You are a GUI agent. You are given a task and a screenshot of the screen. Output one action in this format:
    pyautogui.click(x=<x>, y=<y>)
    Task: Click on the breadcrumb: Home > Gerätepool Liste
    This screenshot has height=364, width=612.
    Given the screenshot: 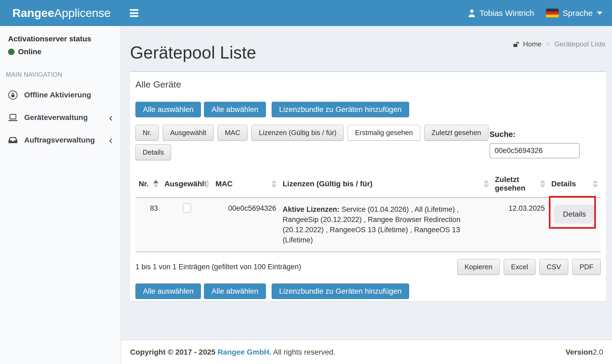 What is the action you would take?
    pyautogui.click(x=559, y=44)
    